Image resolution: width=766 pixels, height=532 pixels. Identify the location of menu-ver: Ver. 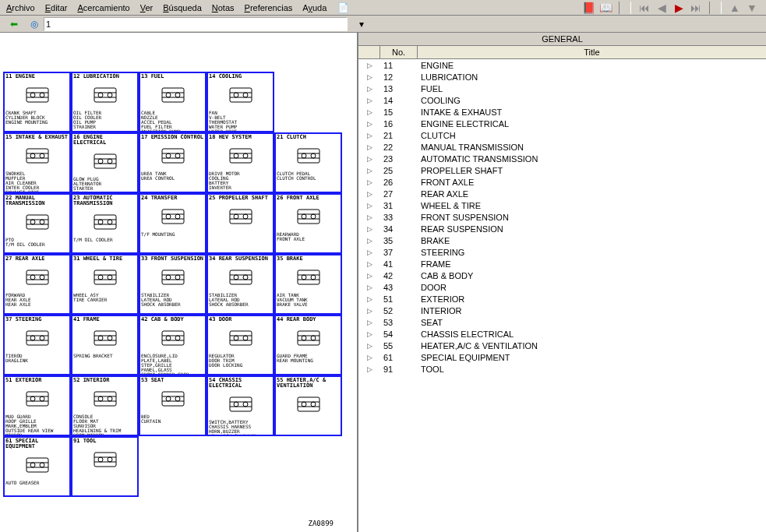
(146, 8).